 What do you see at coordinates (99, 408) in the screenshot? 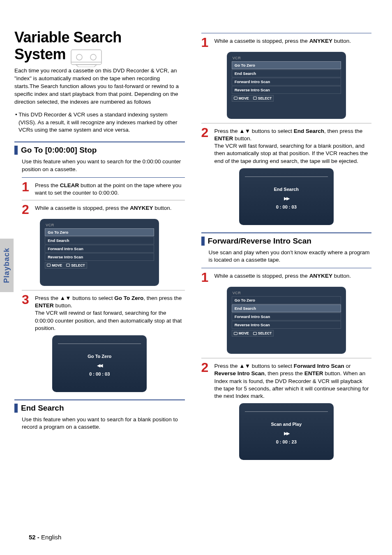
I see `section-head-endsearch: End Search` at bounding box center [99, 408].